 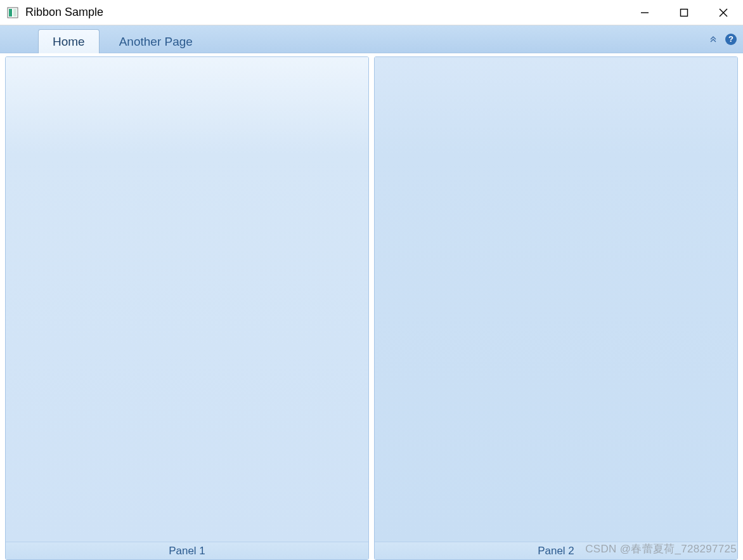 I want to click on close-button, so click(x=723, y=13).